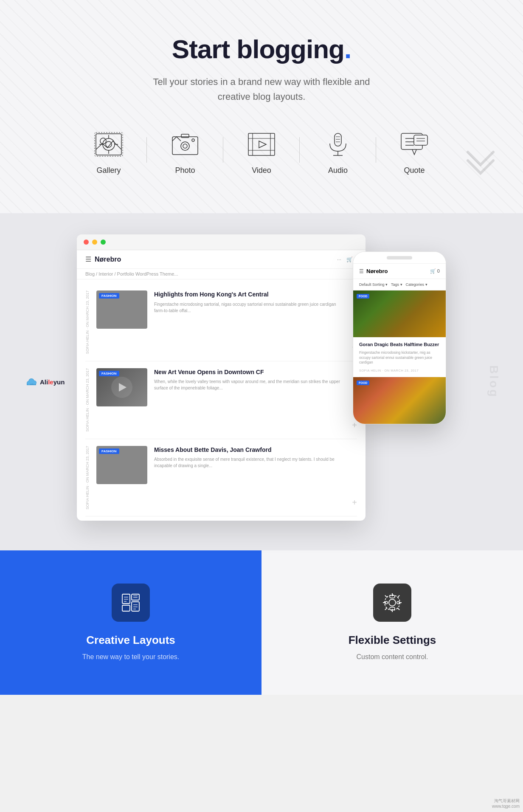  Describe the element at coordinates (108, 259) in the screenshot. I see `site-logo: Nørebro` at that location.